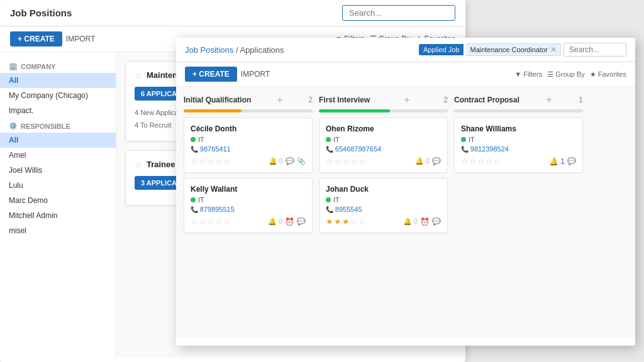  What do you see at coordinates (595, 50) in the screenshot?
I see `kanban-search-input` at bounding box center [595, 50].